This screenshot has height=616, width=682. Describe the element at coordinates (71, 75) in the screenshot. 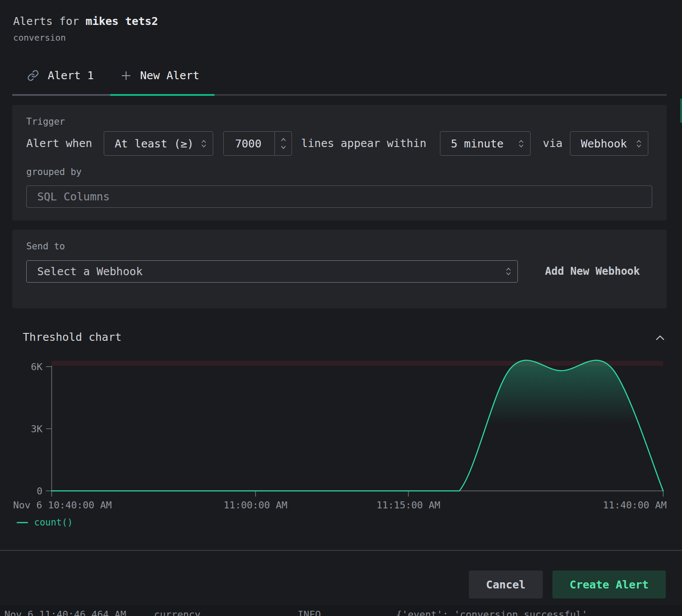

I see `tab-alert-1-label: Alert 1` at that location.